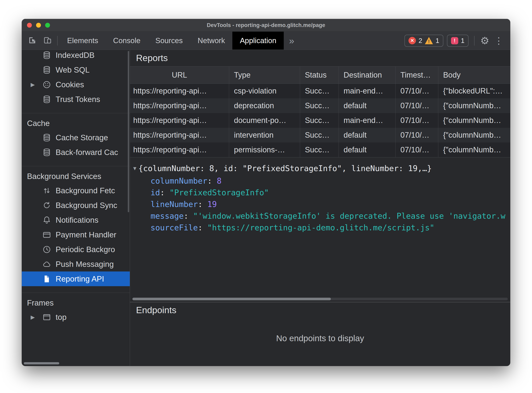  Describe the element at coordinates (76, 187) in the screenshot. I see `sidebar-tree: IndexedDB Web SQL Cookies Trust Tokens` at that location.